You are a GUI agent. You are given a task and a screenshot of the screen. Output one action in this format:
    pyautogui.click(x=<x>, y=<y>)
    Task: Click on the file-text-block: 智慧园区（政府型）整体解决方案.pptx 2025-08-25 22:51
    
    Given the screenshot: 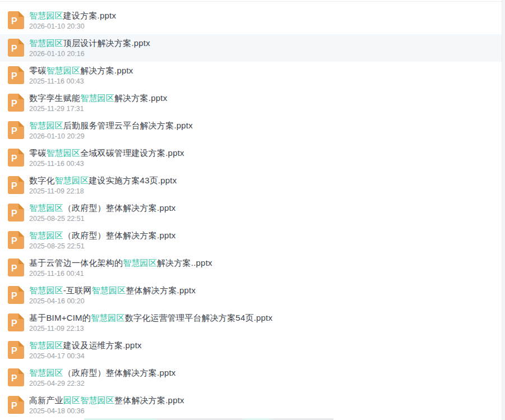 What is the action you would take?
    pyautogui.click(x=103, y=240)
    